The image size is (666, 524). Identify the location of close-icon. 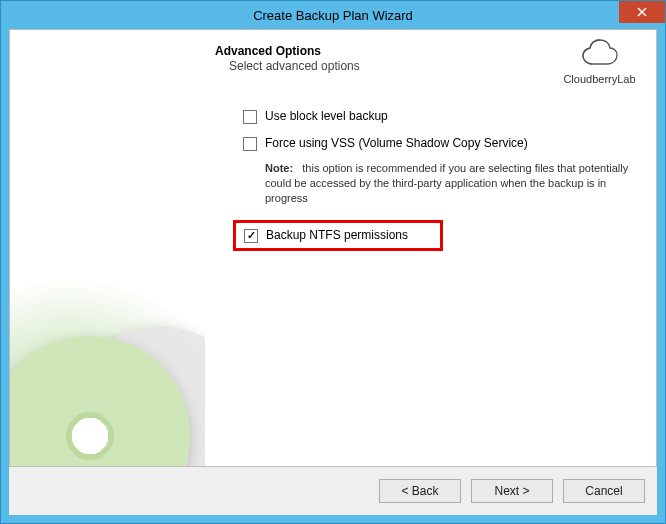
(642, 12).